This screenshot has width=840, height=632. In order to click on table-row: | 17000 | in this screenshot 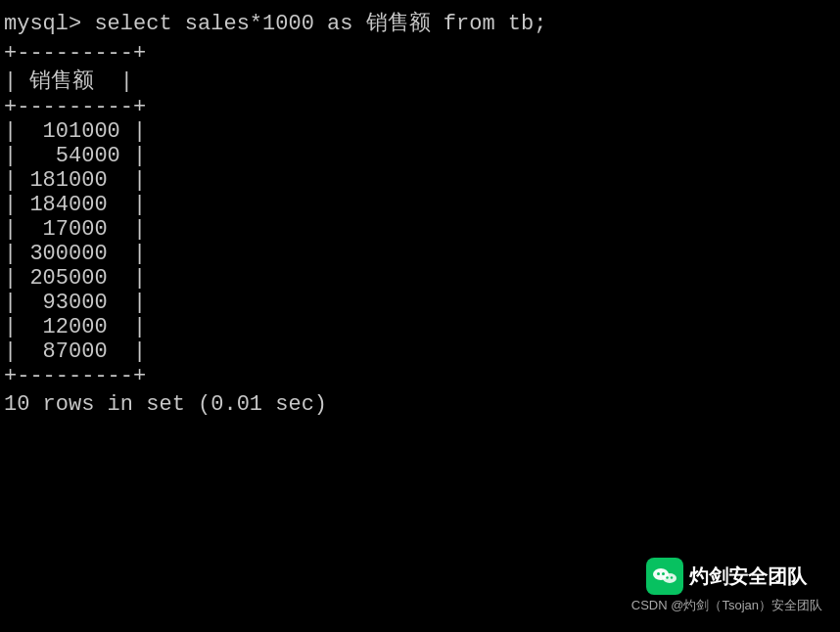, I will do `click(420, 229)`.